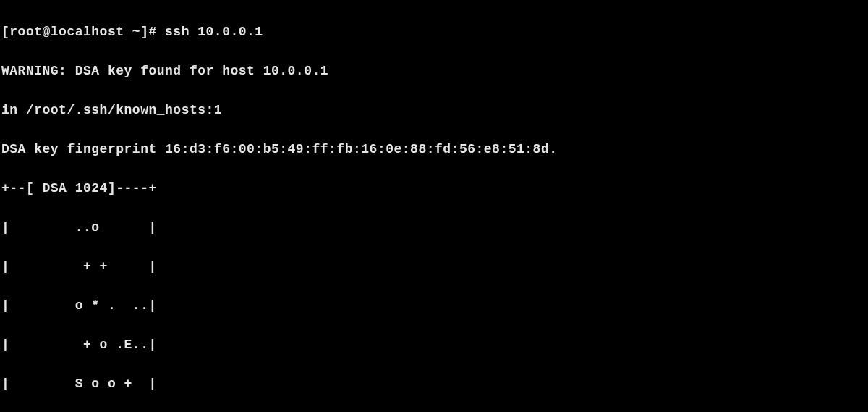 The image size is (868, 412). What do you see at coordinates (435, 188) in the screenshot?
I see `randomart-header: +--[ DSA 1024]----+` at bounding box center [435, 188].